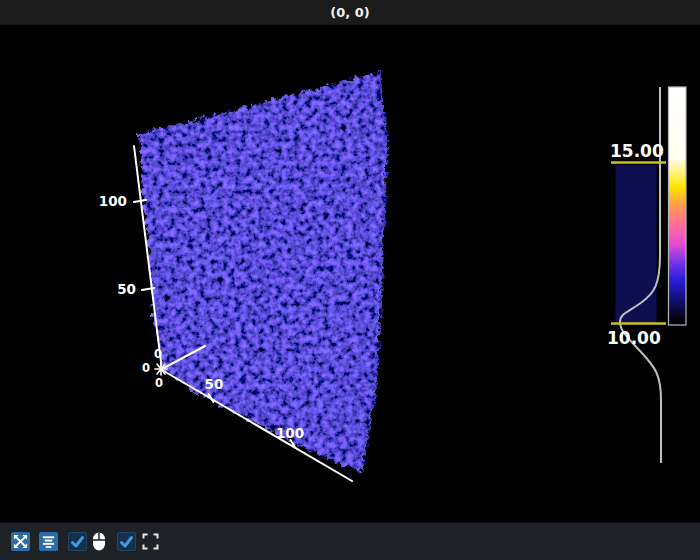 Image resolution: width=700 pixels, height=560 pixels. I want to click on title-bar: (0, 0), so click(350, 12).